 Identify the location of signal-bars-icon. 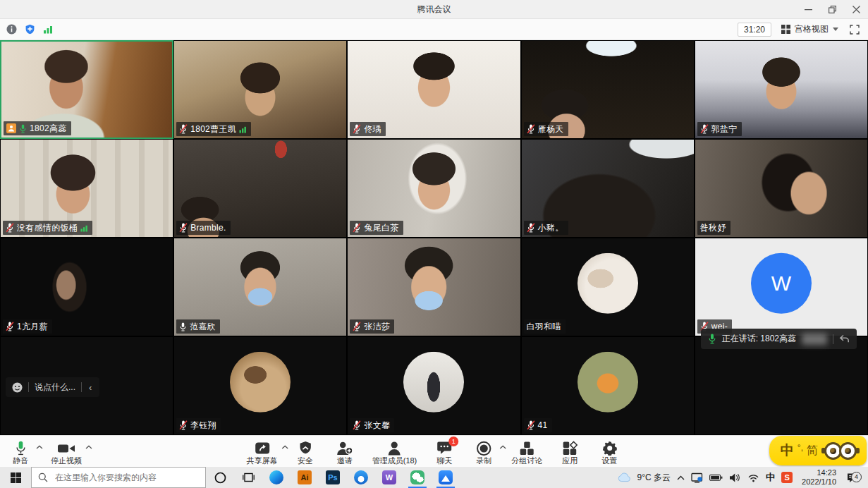
(85, 228).